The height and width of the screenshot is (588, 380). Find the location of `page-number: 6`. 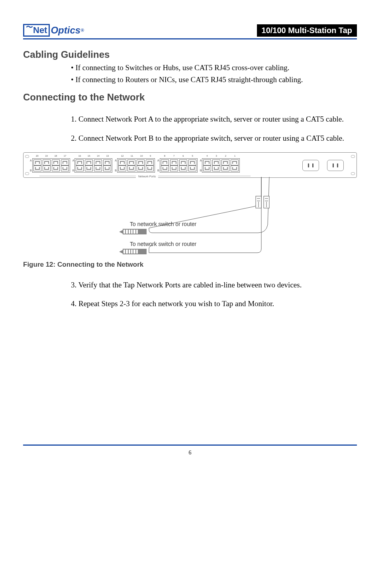

page-number: 6 is located at coordinates (190, 453).